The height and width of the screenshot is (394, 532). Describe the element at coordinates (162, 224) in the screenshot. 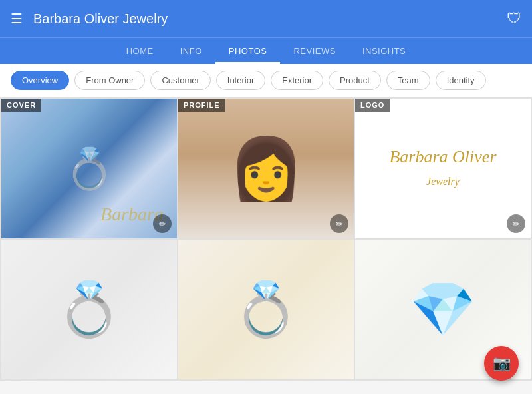

I see `cover-edit-button: ✏` at that location.